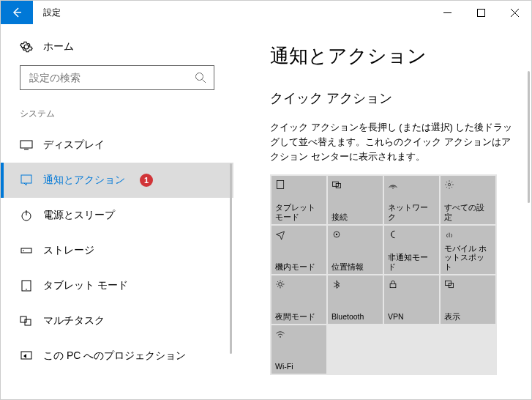 The height and width of the screenshot is (400, 532). I want to click on sidebar-item-label: ディスプレイ, so click(74, 145).